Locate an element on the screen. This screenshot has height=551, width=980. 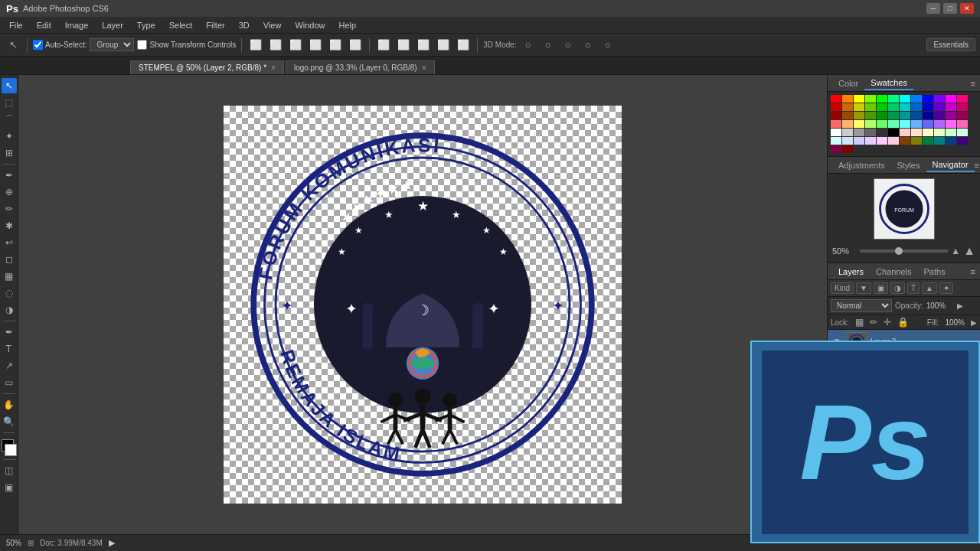
tab-paths: Paths is located at coordinates (935, 272).